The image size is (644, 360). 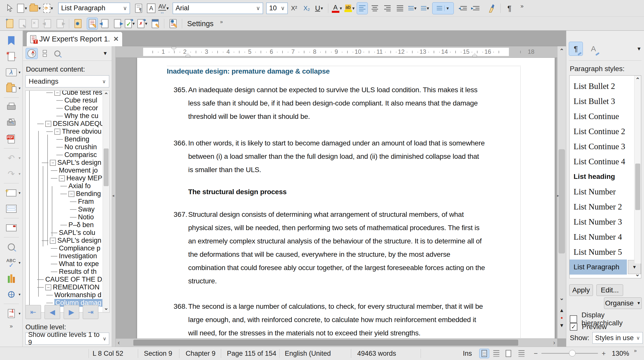 What do you see at coordinates (81, 108) in the screenshot?
I see `tree-item-label: Cube recor` at bounding box center [81, 108].